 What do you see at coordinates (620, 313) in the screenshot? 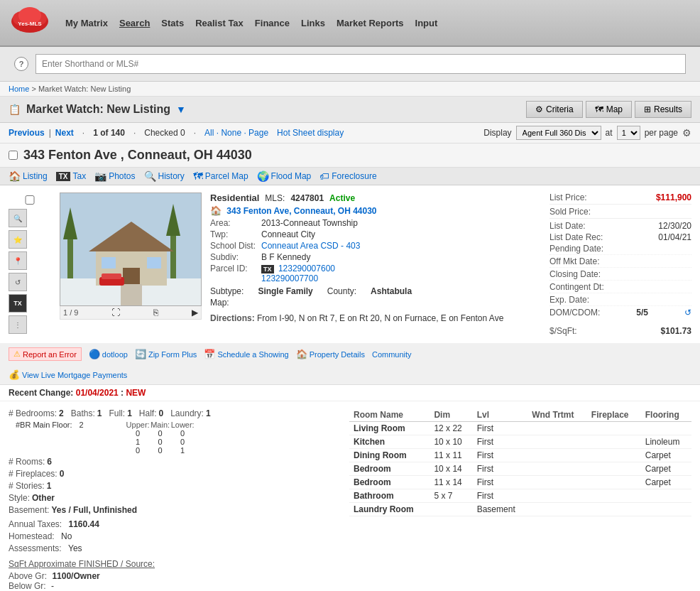
I see `dom-row: DOM/CDOM: 5/5 ↺` at bounding box center [620, 313].